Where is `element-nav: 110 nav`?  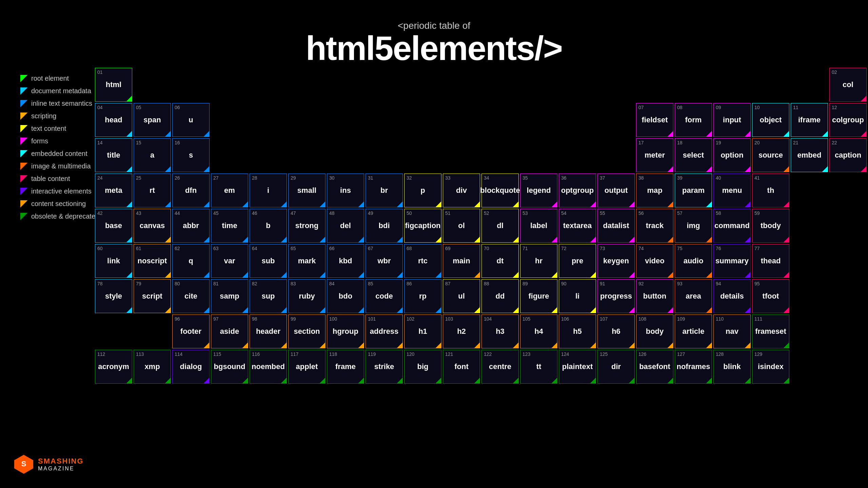 element-nav: 110 nav is located at coordinates (732, 331).